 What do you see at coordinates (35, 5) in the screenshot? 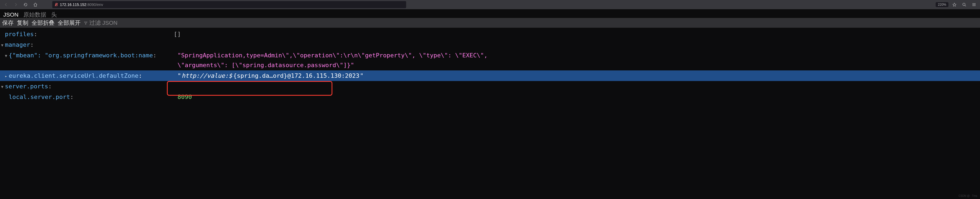
I see `home-button` at bounding box center [35, 5].